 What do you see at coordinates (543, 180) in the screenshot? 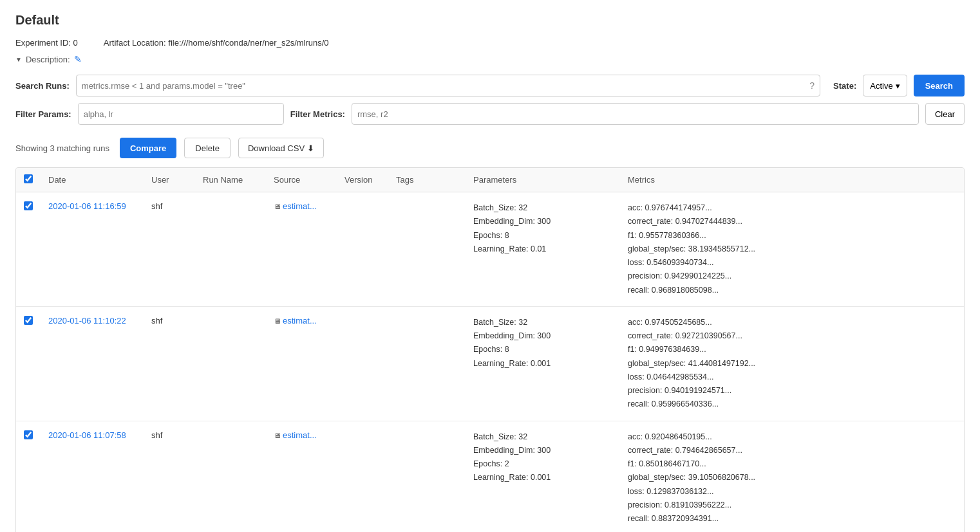
I see `header-parameters: Parameters` at bounding box center [543, 180].